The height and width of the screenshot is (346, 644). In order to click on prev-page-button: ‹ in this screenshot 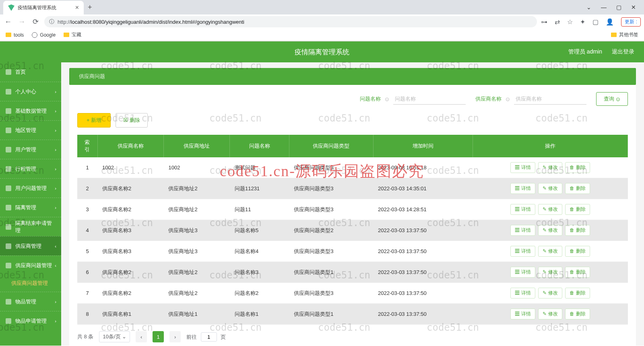, I will do `click(141, 337)`.